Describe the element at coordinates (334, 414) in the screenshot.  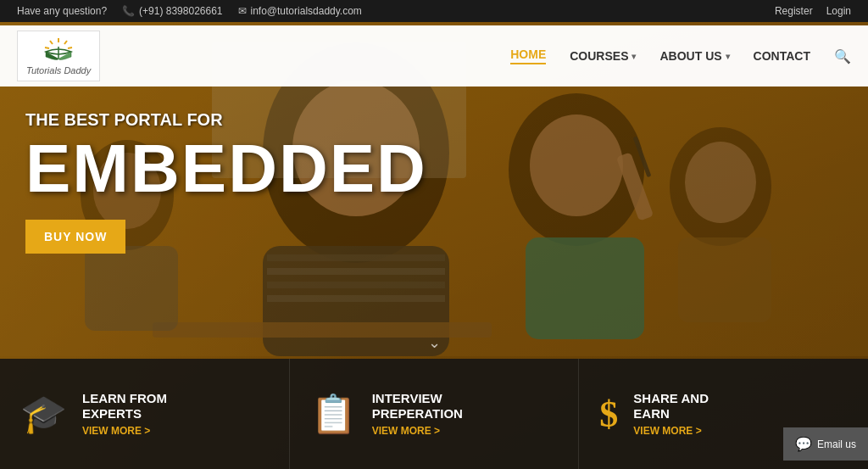
I see `notes-icon: 📋` at that location.